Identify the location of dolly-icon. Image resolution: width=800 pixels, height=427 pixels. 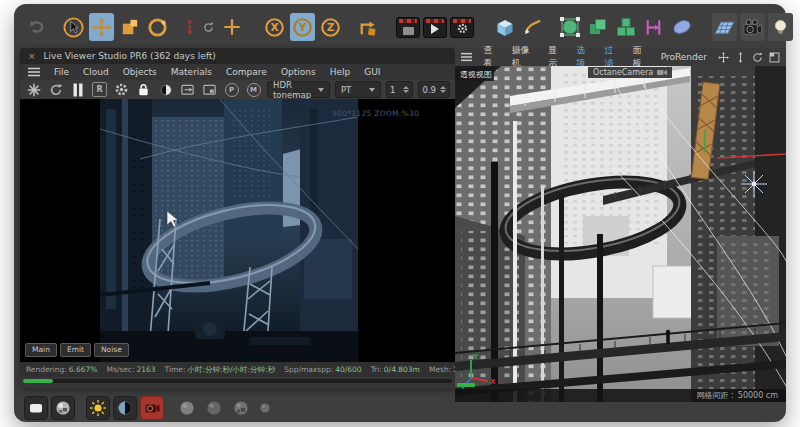
(740, 58).